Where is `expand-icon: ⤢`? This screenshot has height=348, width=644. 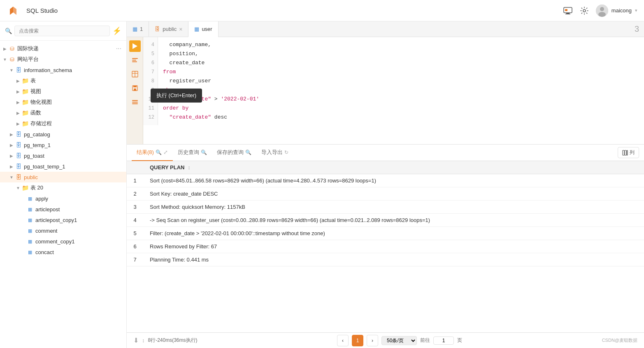 expand-icon: ⤢ is located at coordinates (165, 152).